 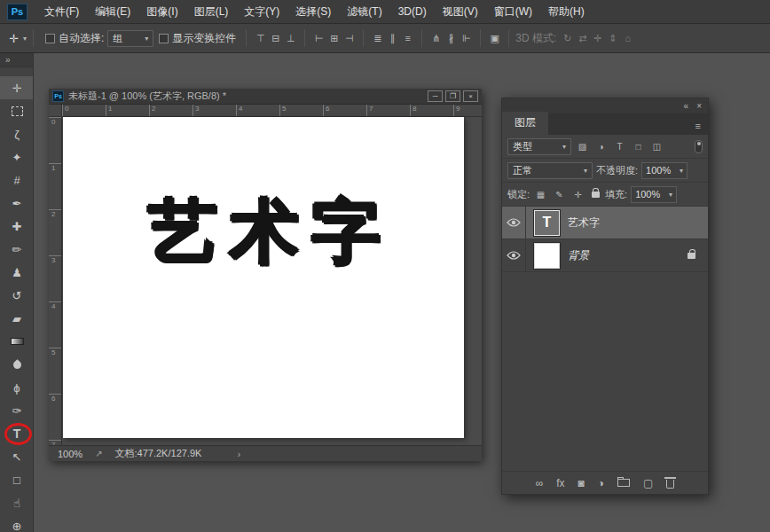 I want to click on align-left-icon: ⊢, so click(x=319, y=39).